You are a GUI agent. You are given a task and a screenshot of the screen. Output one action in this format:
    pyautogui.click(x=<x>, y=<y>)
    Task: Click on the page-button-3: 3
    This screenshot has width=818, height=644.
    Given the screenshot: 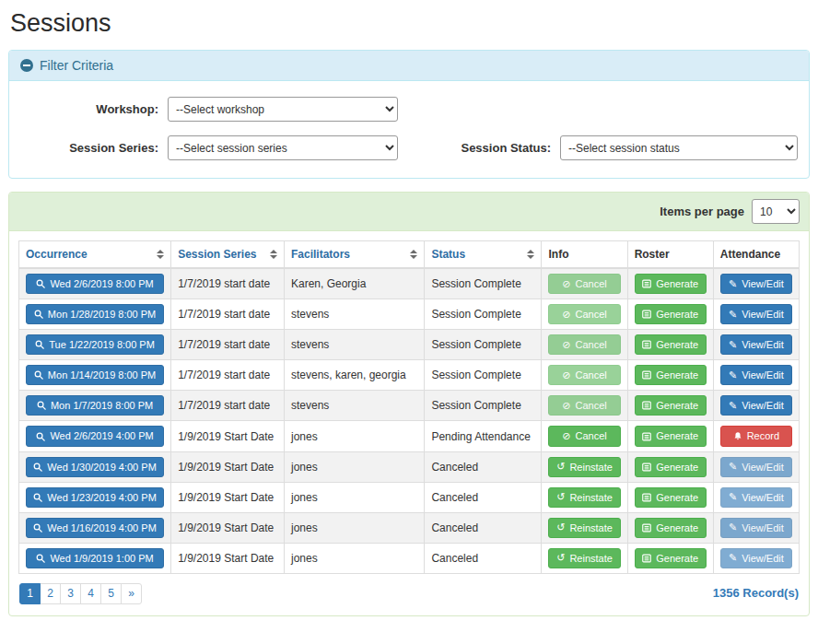 What is the action you would take?
    pyautogui.click(x=70, y=593)
    